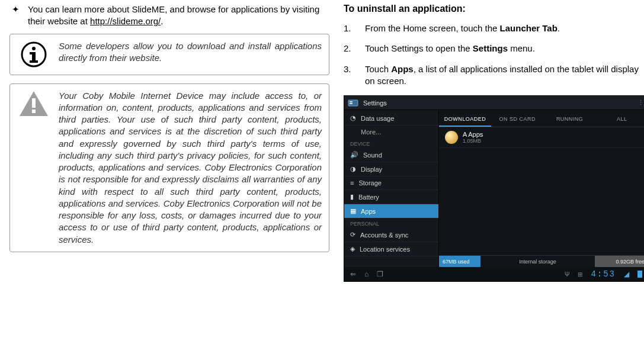 The image size is (644, 357). What do you see at coordinates (391, 211) in the screenshot?
I see `sidebar-item-apps: ▦Apps` at bounding box center [391, 211].